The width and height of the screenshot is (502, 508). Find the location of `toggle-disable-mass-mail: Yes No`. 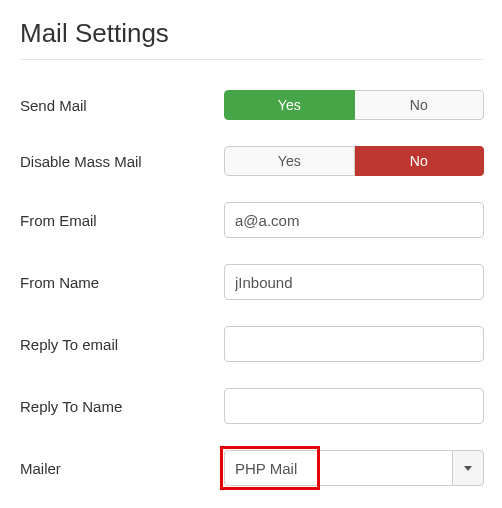

toggle-disable-mass-mail: Yes No is located at coordinates (354, 161).